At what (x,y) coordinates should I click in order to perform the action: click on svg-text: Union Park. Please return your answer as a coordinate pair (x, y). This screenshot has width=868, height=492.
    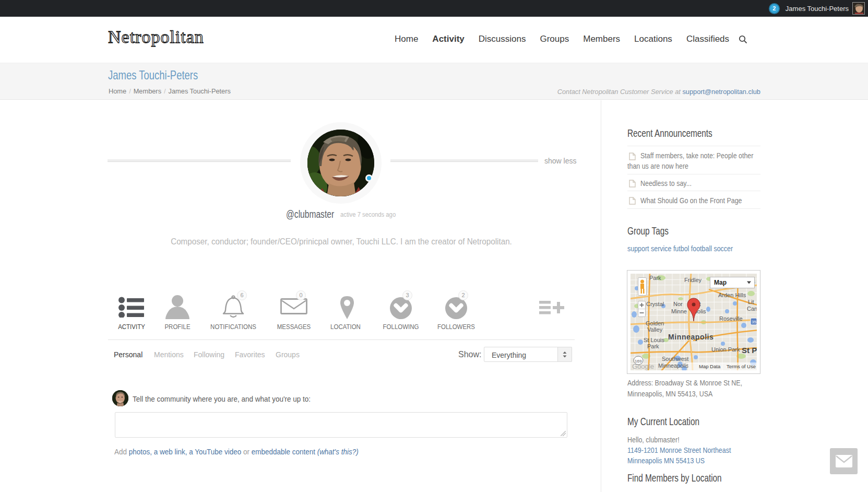
    Looking at the image, I should click on (726, 349).